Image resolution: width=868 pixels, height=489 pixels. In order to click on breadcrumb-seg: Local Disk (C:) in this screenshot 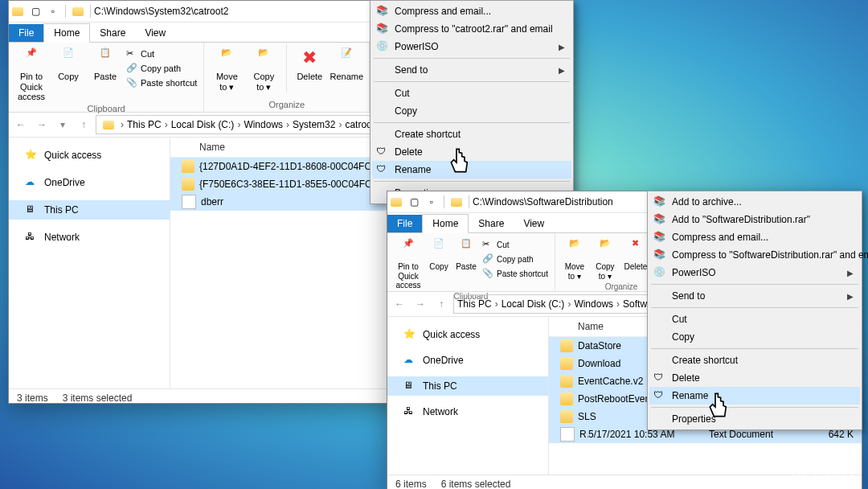, I will do `click(203, 125)`.